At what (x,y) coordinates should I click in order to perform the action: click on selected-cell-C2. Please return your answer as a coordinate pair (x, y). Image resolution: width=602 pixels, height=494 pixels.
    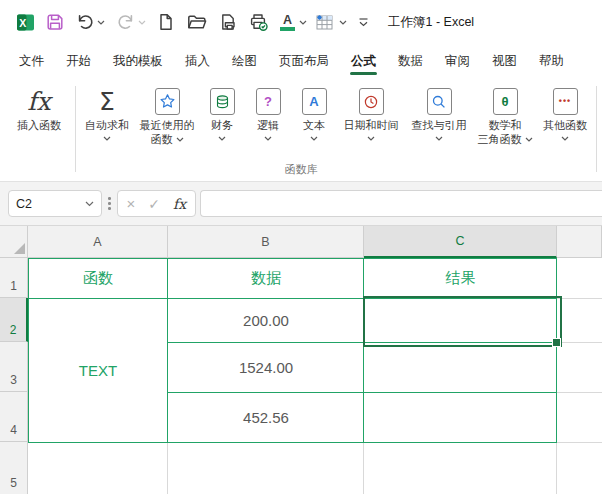
    Looking at the image, I should click on (462, 322).